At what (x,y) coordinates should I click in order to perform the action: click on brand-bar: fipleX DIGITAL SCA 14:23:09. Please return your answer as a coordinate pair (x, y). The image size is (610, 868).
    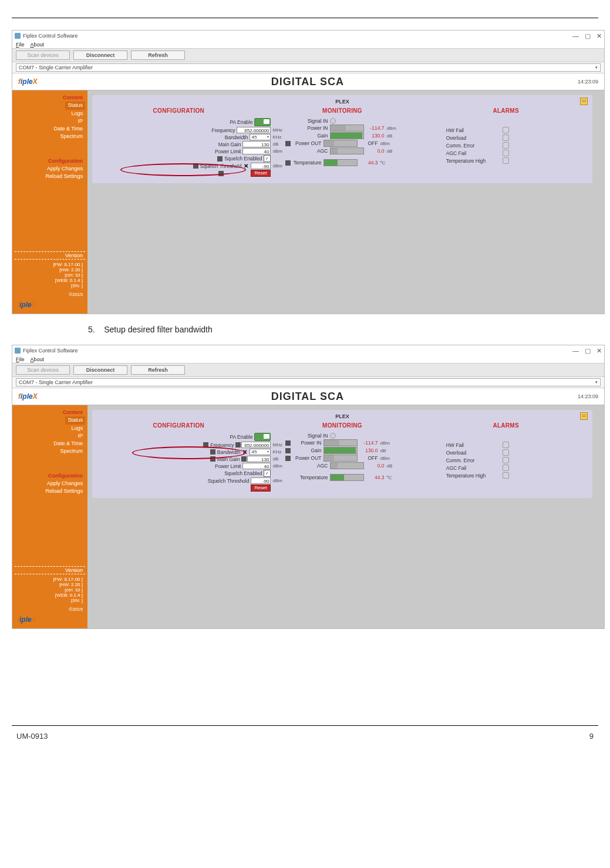
    Looking at the image, I should click on (308, 397).